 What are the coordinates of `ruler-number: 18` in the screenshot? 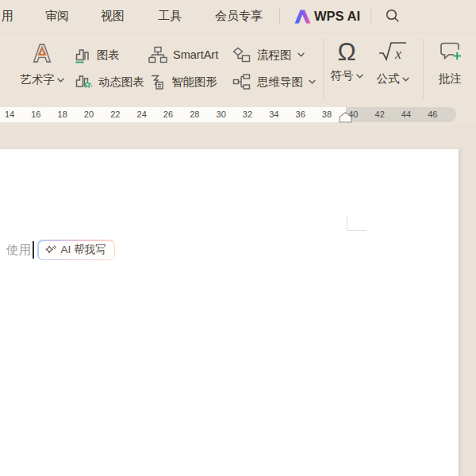 It's located at (63, 114).